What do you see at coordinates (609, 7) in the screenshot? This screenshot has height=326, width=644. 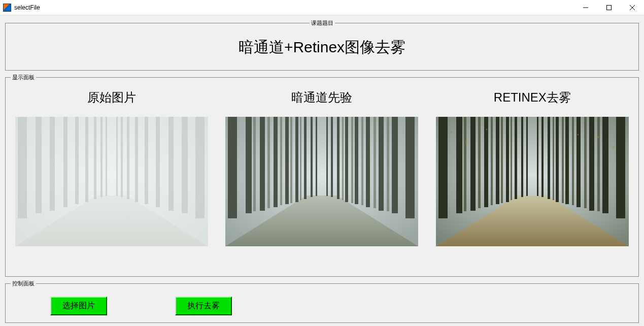 I see `window-controls` at bounding box center [609, 7].